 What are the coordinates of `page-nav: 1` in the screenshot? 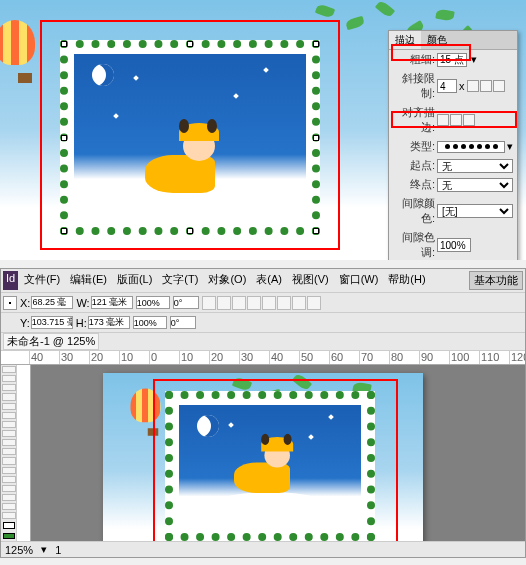 It's located at (58, 550).